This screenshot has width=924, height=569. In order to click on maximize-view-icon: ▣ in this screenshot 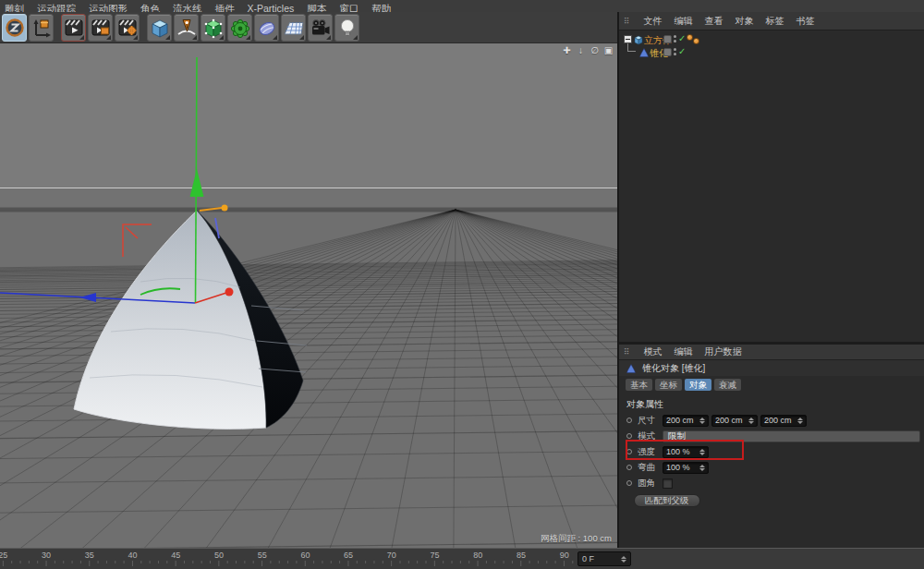, I will do `click(608, 51)`.